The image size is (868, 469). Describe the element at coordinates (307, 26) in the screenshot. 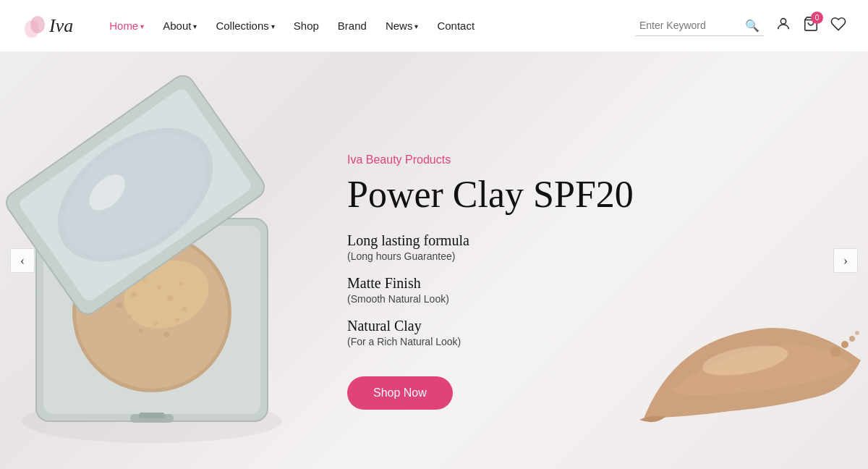

I see `nav-item-shop: Shop` at that location.